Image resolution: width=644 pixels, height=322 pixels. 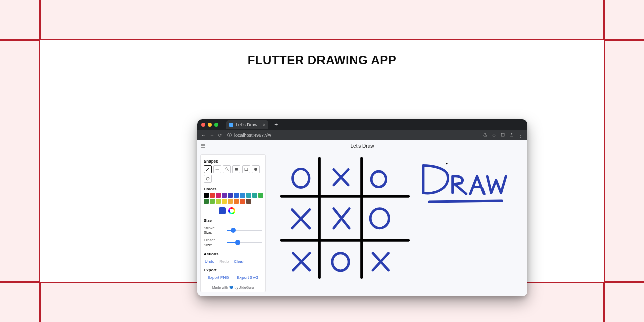 I want to click on stroke-size-label: Stroke Size:, so click(x=214, y=230).